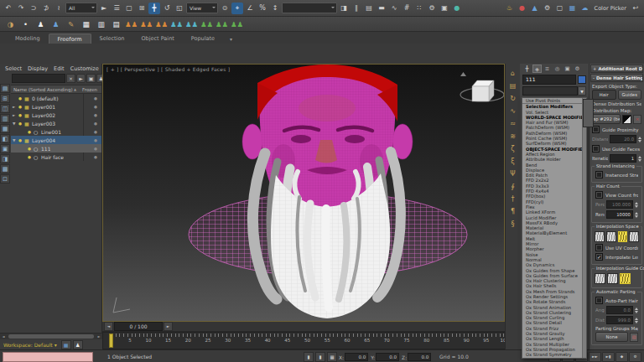 This screenshot has width=644, height=362. Describe the element at coordinates (13, 69) in the screenshot. I see `menu-item: Select` at that location.